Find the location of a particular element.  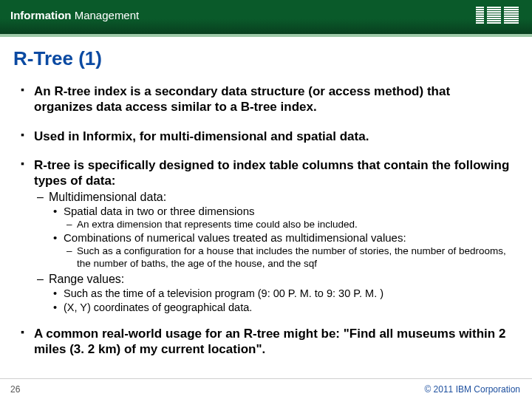

bullet-l4: Such as a configuration for a house that… is located at coordinates (289, 258).